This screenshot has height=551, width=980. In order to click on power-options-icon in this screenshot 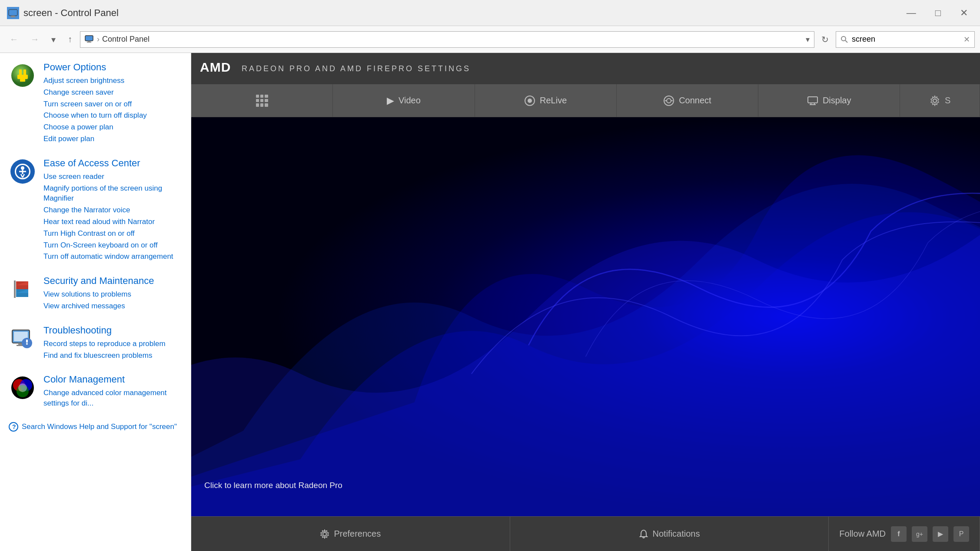, I will do `click(23, 76)`.